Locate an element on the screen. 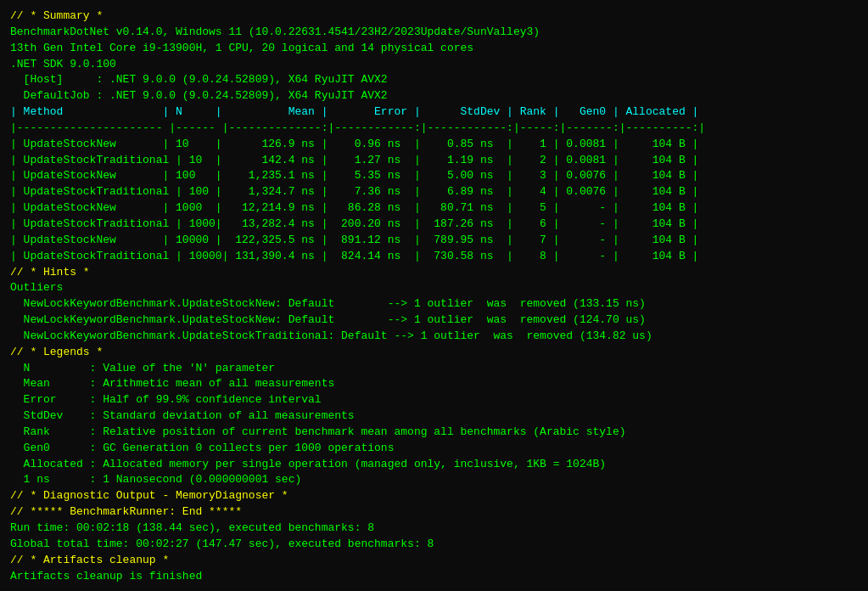 The height and width of the screenshot is (591, 868). terminal-line-9: | Method | N | Mean | Error | StdDev | R… is located at coordinates (434, 112).